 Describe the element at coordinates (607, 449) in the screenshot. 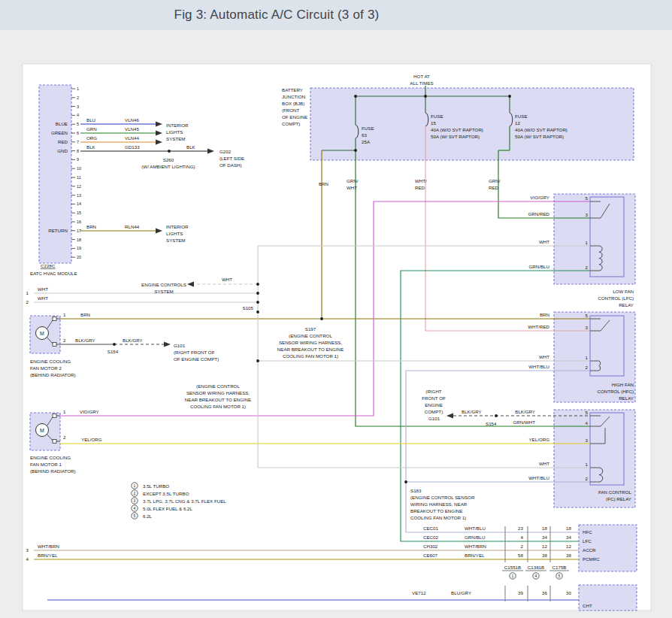

I see `fc-relay-inner` at that location.